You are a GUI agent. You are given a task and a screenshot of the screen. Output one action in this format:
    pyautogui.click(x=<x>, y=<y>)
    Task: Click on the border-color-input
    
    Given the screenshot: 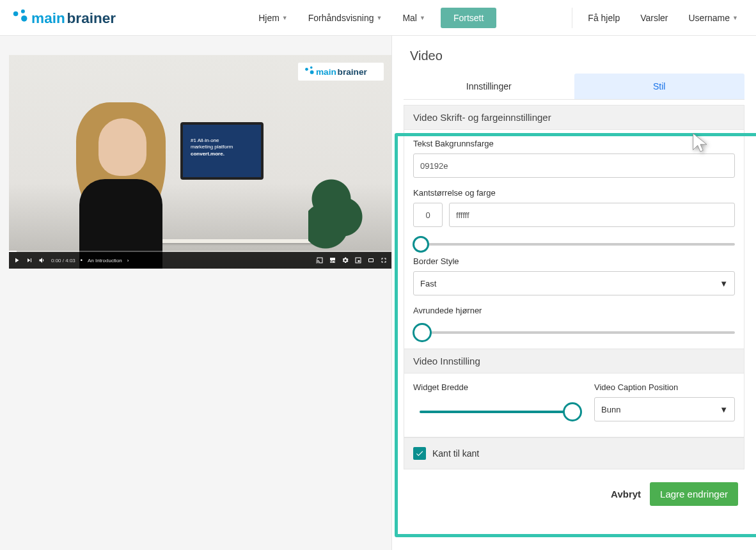 What is the action you would take?
    pyautogui.click(x=592, y=215)
    